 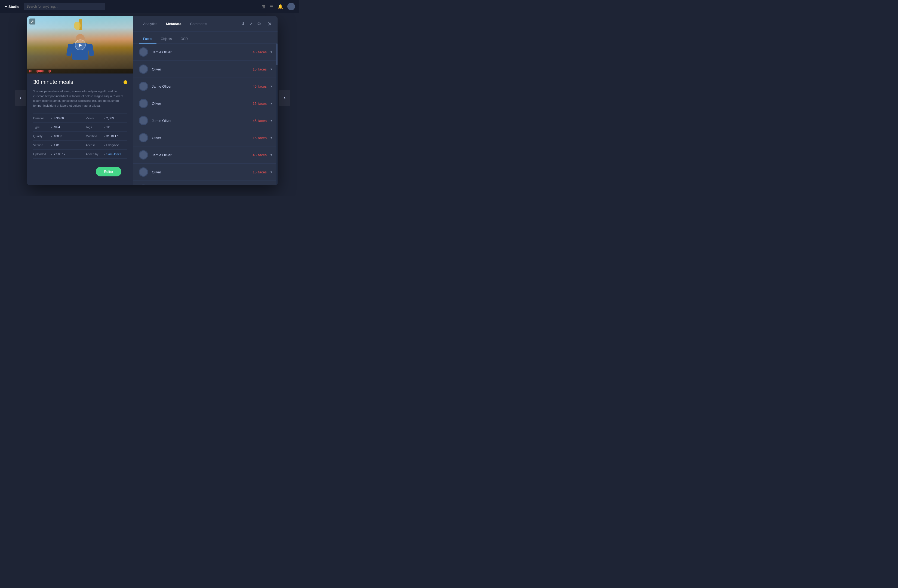 What do you see at coordinates (271, 52) in the screenshot?
I see `face-chevron-0: ▾` at bounding box center [271, 52].